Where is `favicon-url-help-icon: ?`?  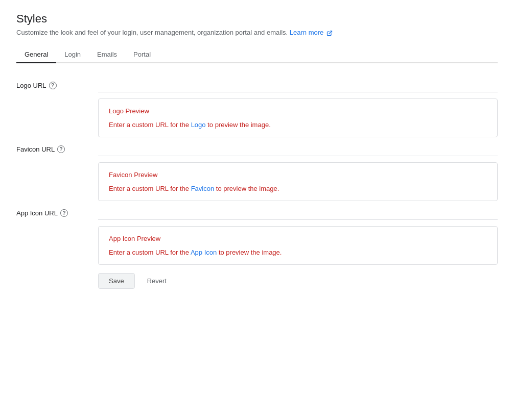
favicon-url-help-icon: ? is located at coordinates (61, 149).